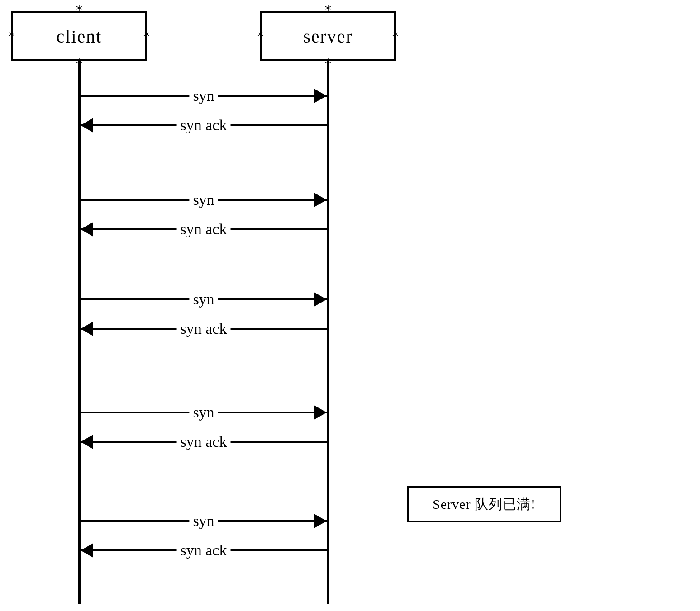 This screenshot has height=611, width=700. What do you see at coordinates (328, 332) in the screenshot?
I see `lifeline-server` at bounding box center [328, 332].